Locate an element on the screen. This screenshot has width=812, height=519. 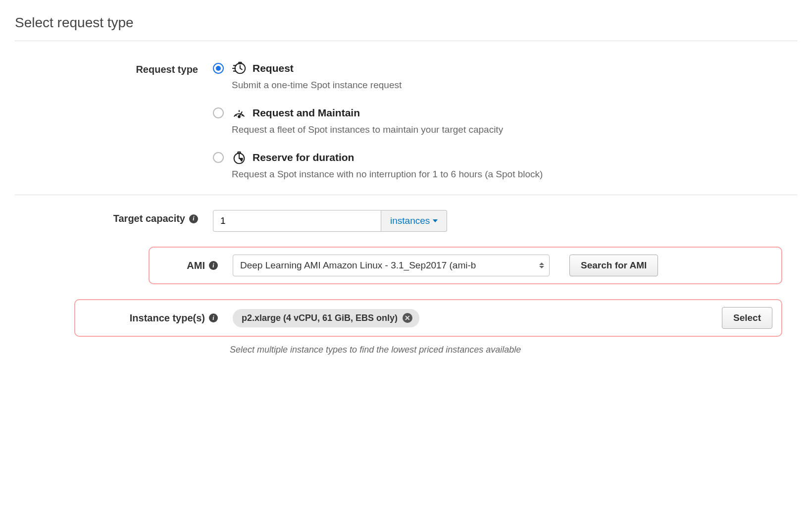
target-capacity-input is located at coordinates (297, 221).